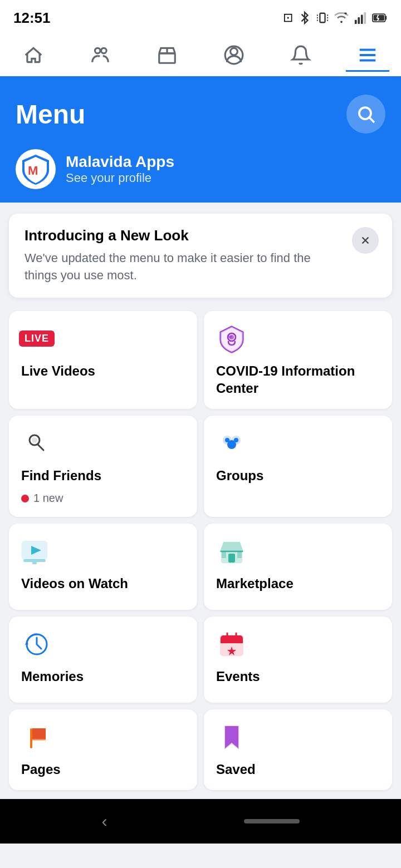 Image resolution: width=401 pixels, height=868 pixels. Describe the element at coordinates (103, 466) in the screenshot. I see `menu-item-find-friends: Find Friends 1 new` at that location.